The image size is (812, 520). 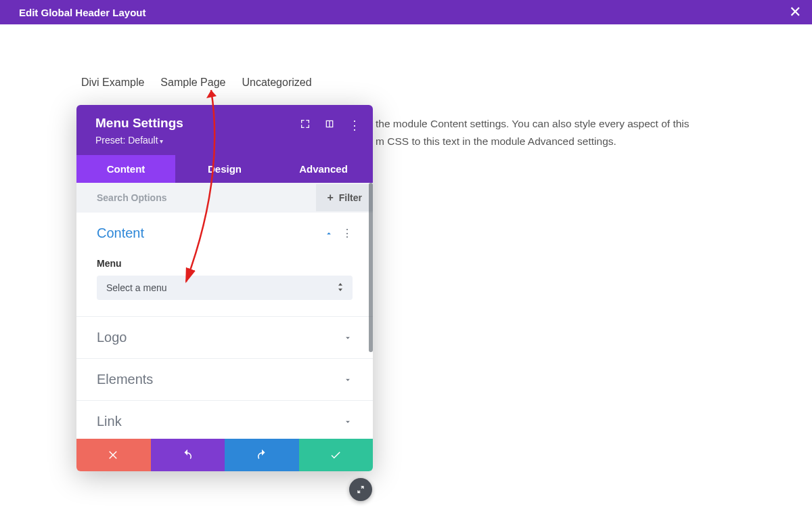 What do you see at coordinates (225, 265) in the screenshot?
I see `section-content: Content ⋮ Menu Select a menu` at bounding box center [225, 265].